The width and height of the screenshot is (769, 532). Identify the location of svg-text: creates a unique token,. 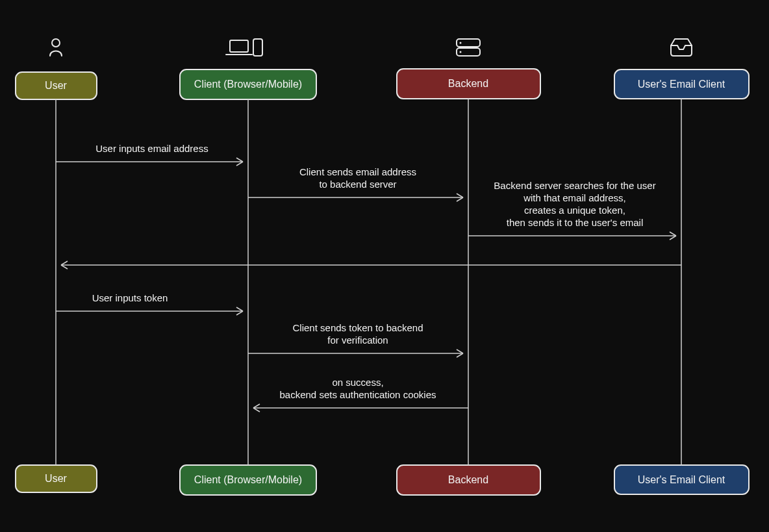
(575, 210).